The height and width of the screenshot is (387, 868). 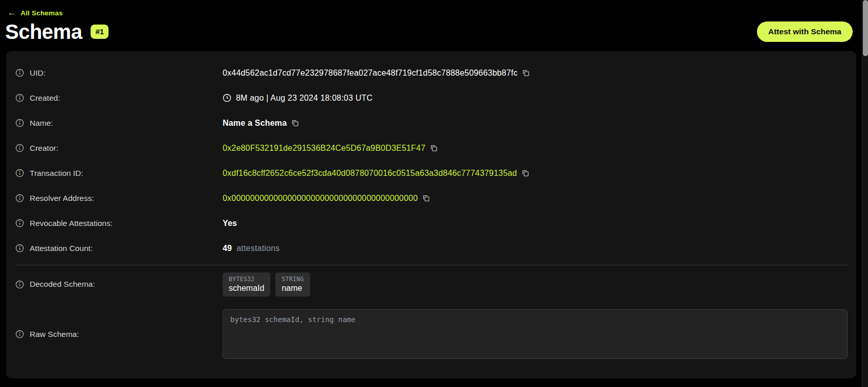 What do you see at coordinates (119, 248) in the screenshot?
I see `attestation-count-label: Attestation Count:` at bounding box center [119, 248].